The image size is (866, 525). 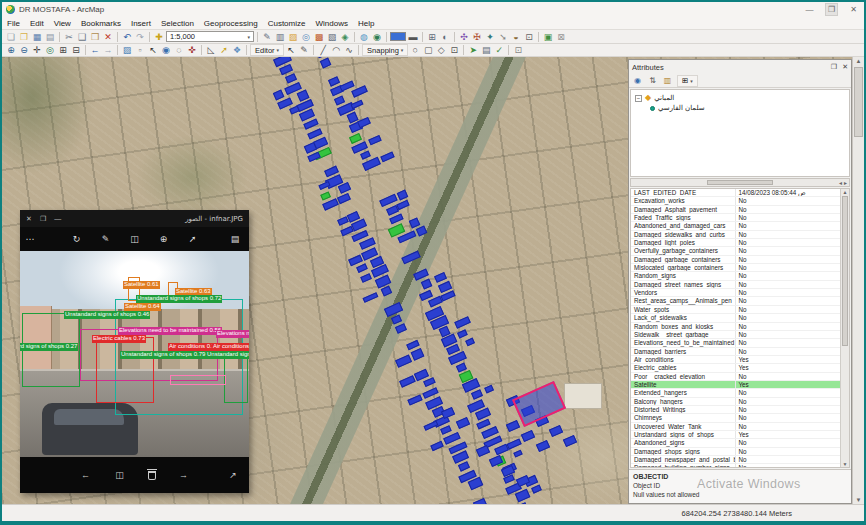 I want to click on model-builder-icon: ◈, so click(x=345, y=37).